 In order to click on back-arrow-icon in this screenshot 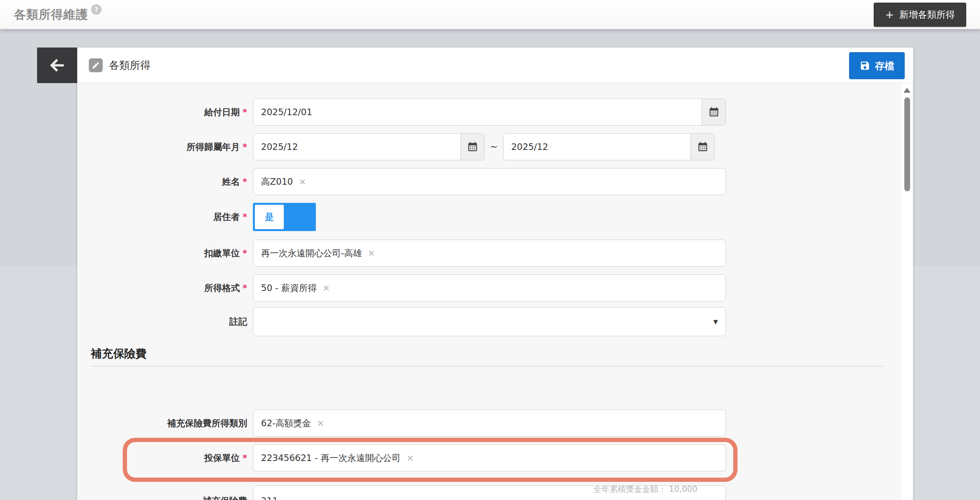, I will do `click(57, 65)`.